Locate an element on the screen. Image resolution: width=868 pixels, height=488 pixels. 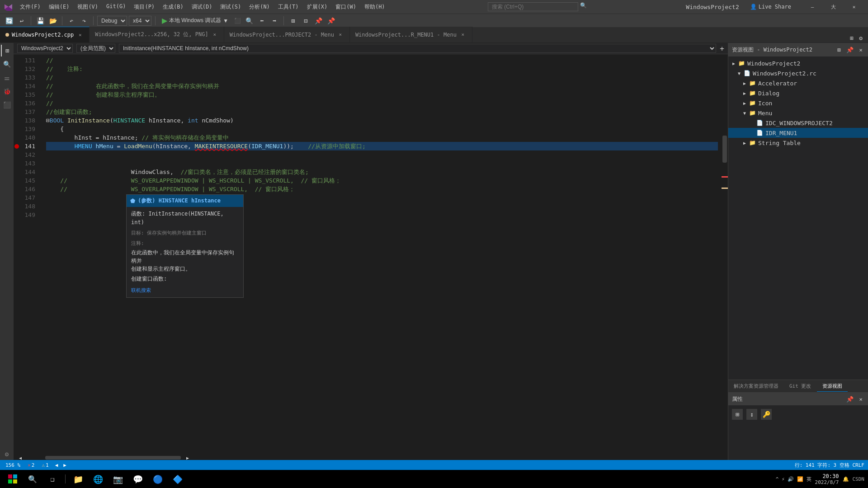
maximize-button: 大 is located at coordinates (833, 7).